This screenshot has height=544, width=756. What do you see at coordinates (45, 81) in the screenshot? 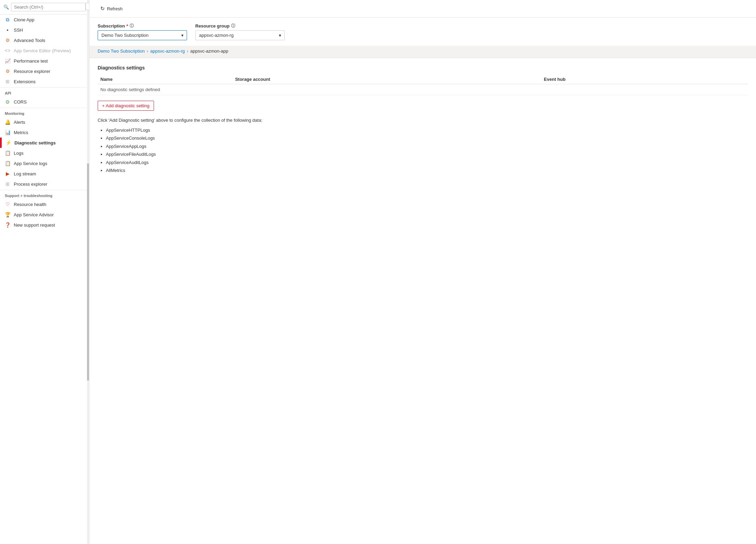
I see `sidebar-item-extensions: ⊞Extensions` at bounding box center [45, 81].